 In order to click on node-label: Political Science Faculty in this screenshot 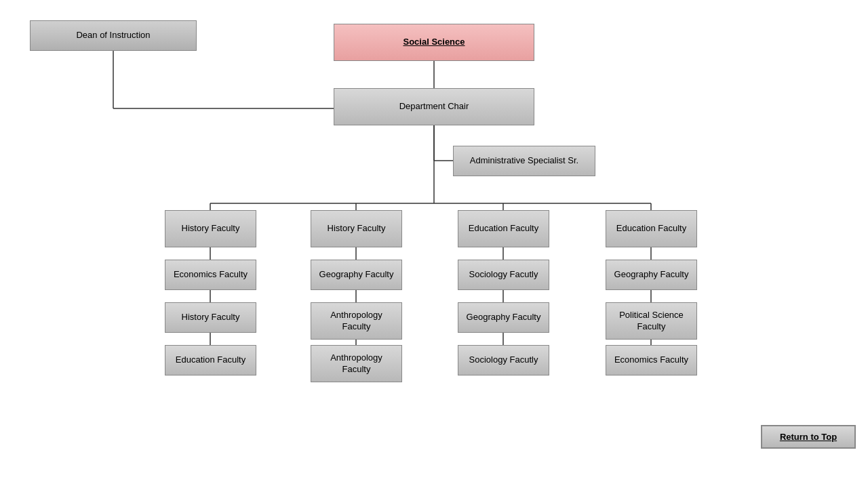, I will do `click(651, 321)`.